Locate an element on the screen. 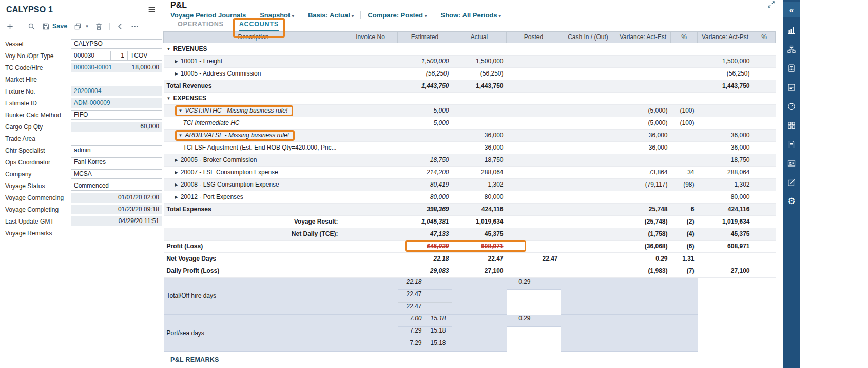 This screenshot has width=868, height=368. field-value-chtr-specialist: admin is located at coordinates (117, 150).